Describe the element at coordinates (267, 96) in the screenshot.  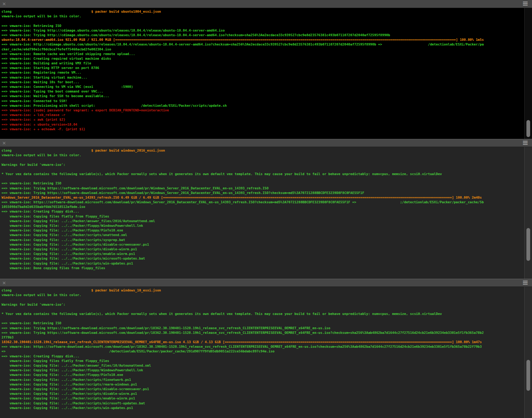
I see `terminal-line: ==> vmware-iso: Waiting for SSH to becom…` at that location.